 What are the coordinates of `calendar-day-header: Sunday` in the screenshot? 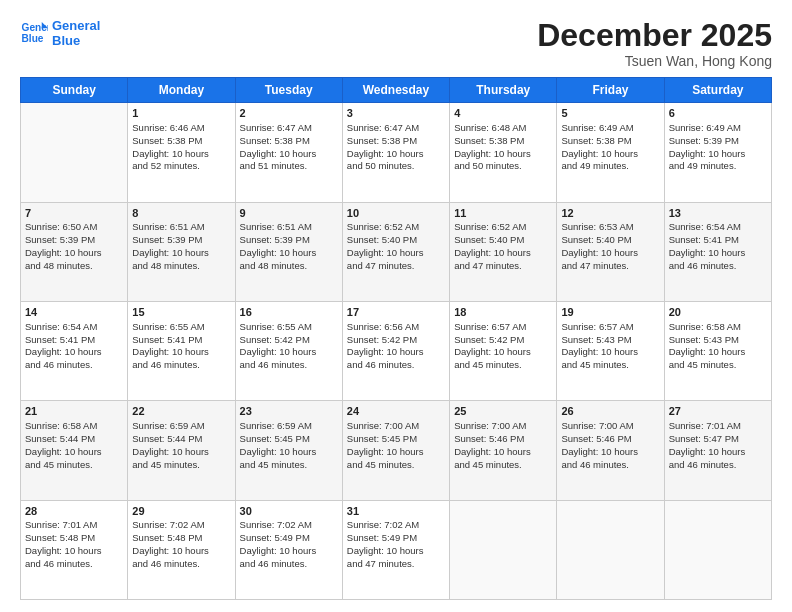 It's located at (74, 90).